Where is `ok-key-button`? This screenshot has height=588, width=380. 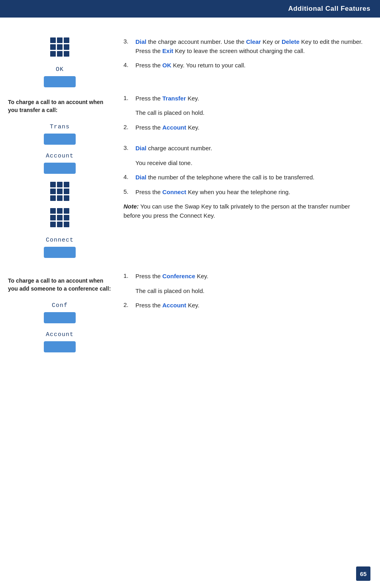 ok-key-button is located at coordinates (60, 82).